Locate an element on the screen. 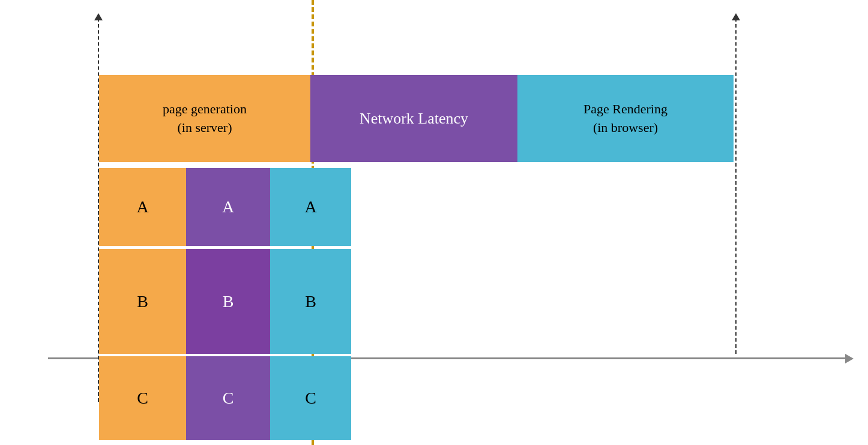  page-generation-label: page generation(in server) is located at coordinates (205, 119).